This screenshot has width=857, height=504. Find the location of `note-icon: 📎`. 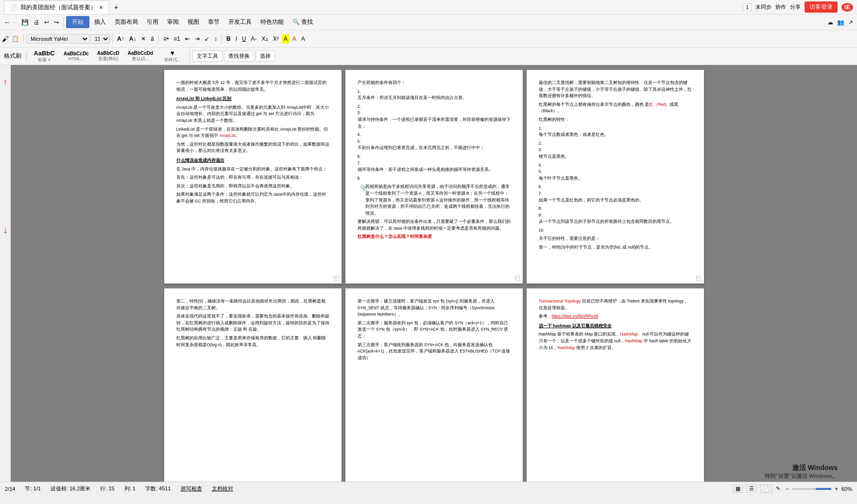

note-icon: 📎 is located at coordinates (363, 188).